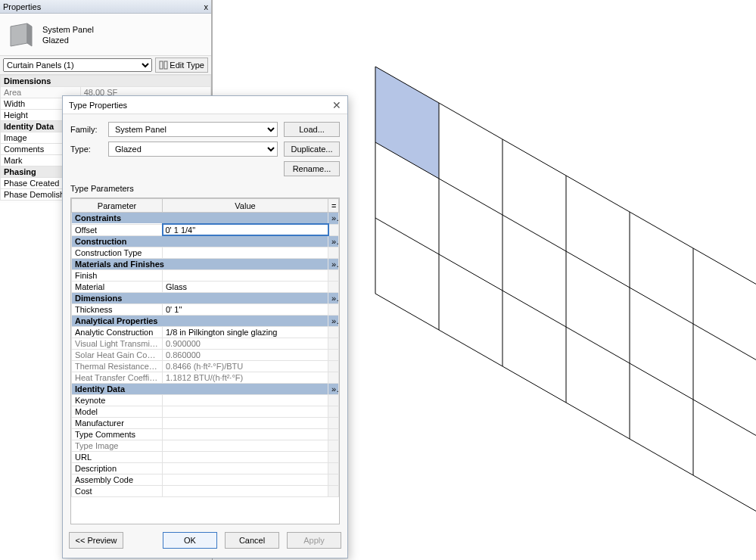 This screenshot has width=756, height=560. What do you see at coordinates (245, 356) in the screenshot?
I see `value-solar-heat-gain-coefficient: 0.860000` at bounding box center [245, 356].